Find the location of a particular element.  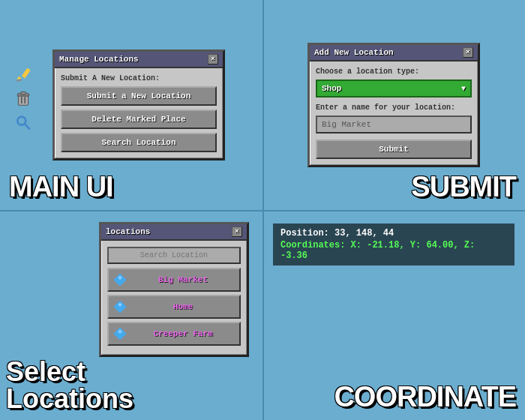

select-search-input is located at coordinates (174, 255).